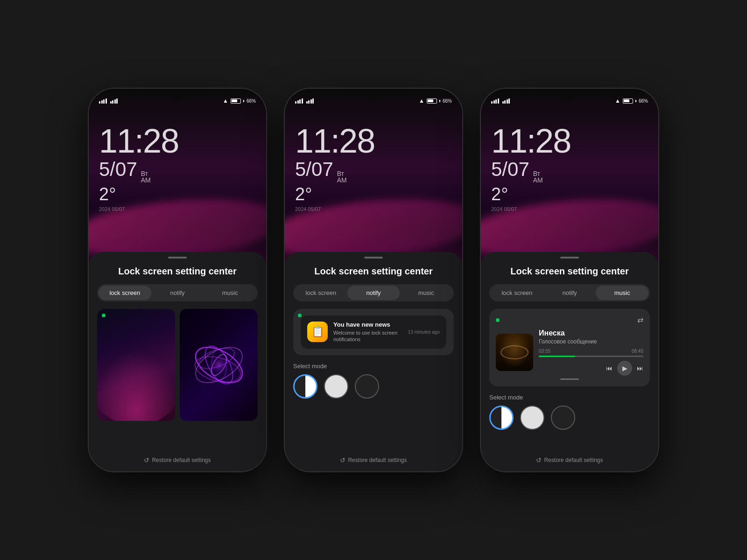 This screenshot has width=747, height=560. Describe the element at coordinates (239, 101) in the screenshot. I see `phone-1-status-icons: ▲ 66%` at that location.